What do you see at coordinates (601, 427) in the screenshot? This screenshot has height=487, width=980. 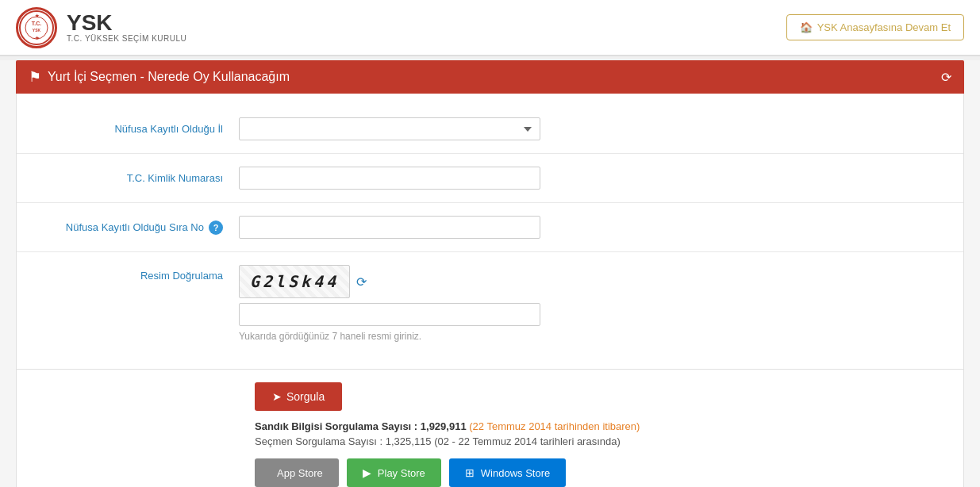 I see `stats-line1: Sandık Bilgisi Sorgulama Sayısı : 1,929,…` at bounding box center [601, 427].